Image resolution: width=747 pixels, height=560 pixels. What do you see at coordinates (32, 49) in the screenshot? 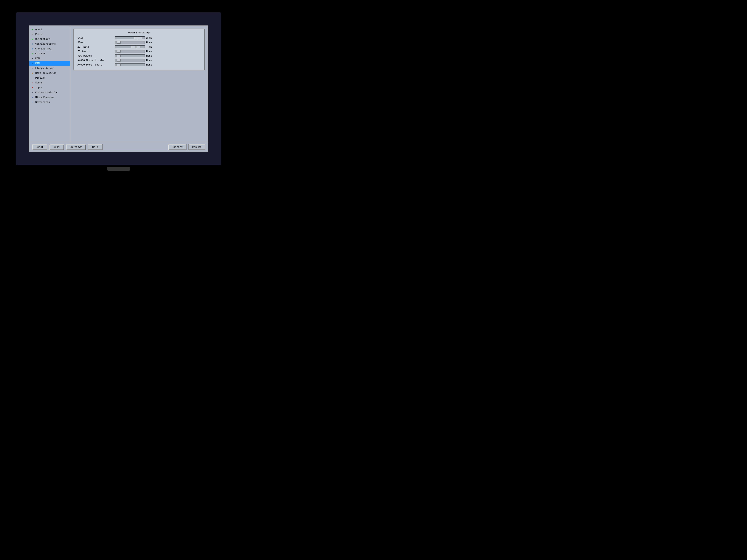
I see `cpu-fpu-icon: ▩` at bounding box center [32, 49].